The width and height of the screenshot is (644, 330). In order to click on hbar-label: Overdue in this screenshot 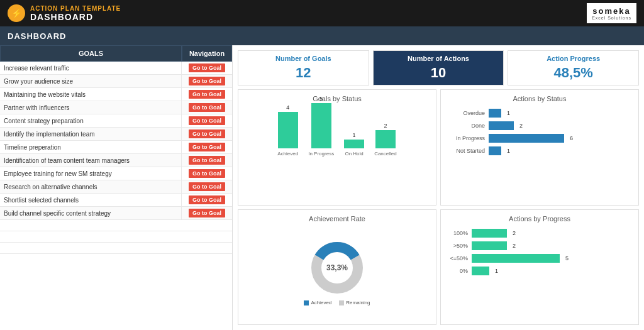, I will do `click(465, 113)`.